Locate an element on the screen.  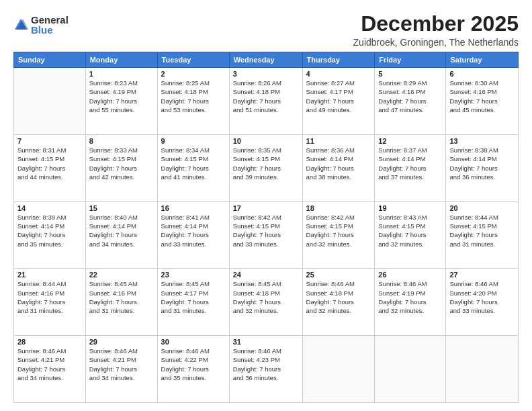
day-number: 16 is located at coordinates (193, 208).